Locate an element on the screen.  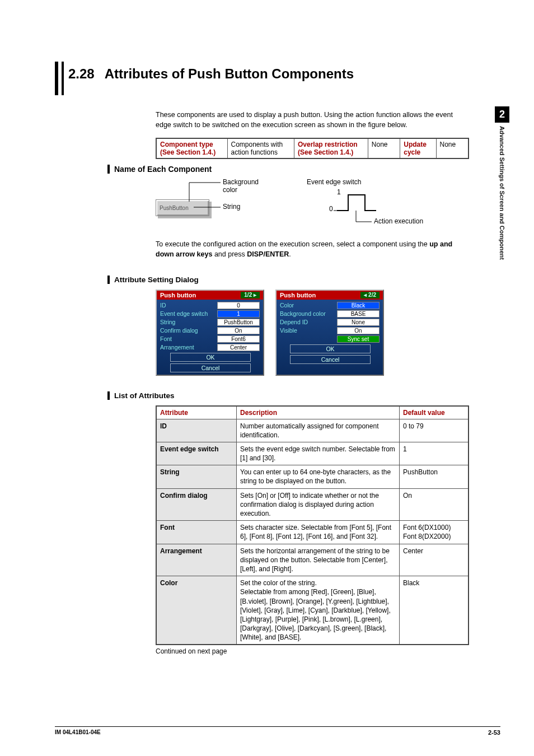
attr-name-cell: ID is located at coordinates (196, 430).